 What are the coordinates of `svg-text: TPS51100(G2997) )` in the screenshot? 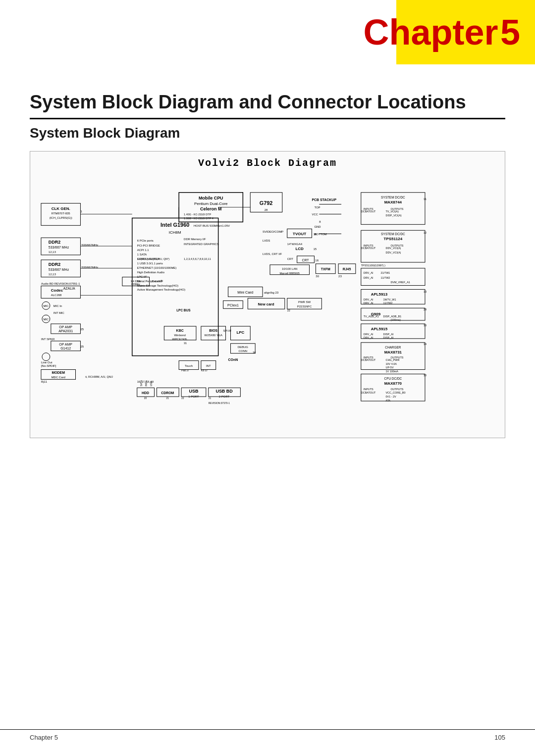 It's located at (374, 265).